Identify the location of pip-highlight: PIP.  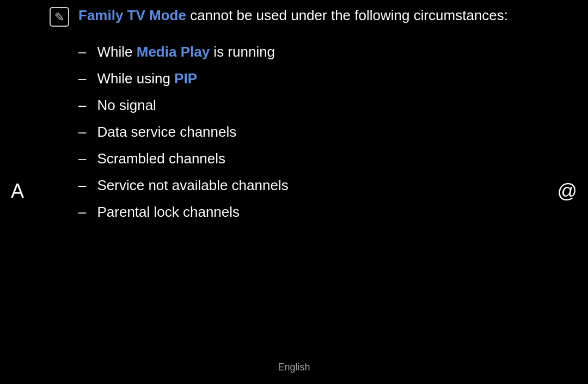
(186, 78).